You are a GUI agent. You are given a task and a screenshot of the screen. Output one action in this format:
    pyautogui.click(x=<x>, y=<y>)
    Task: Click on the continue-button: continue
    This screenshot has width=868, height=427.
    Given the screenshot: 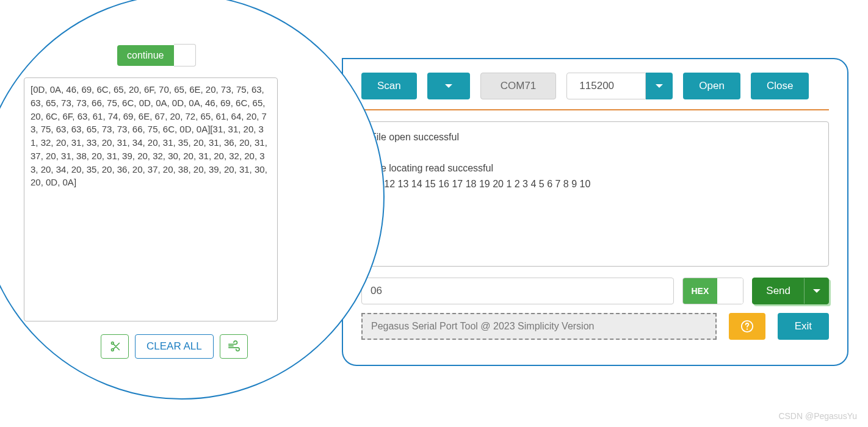 What is the action you would take?
    pyautogui.click(x=145, y=56)
    